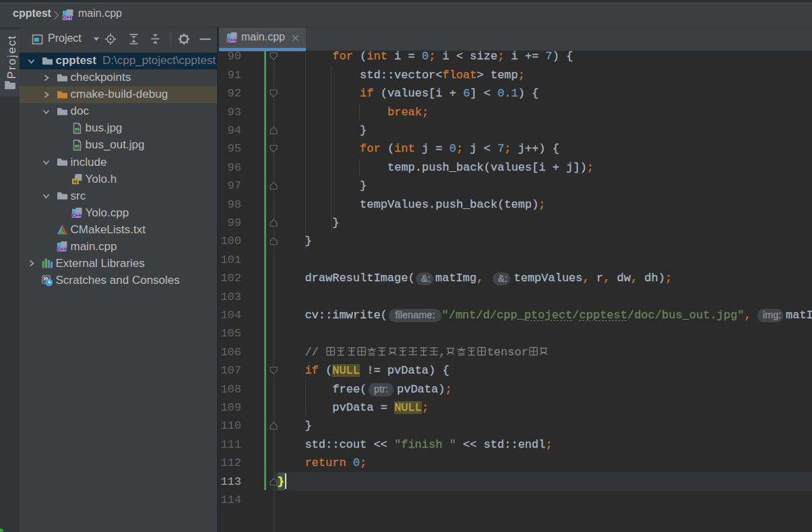 Image resolution: width=812 pixels, height=532 pixels. What do you see at coordinates (75, 182) in the screenshot?
I see `svg-text: H` at bounding box center [75, 182].